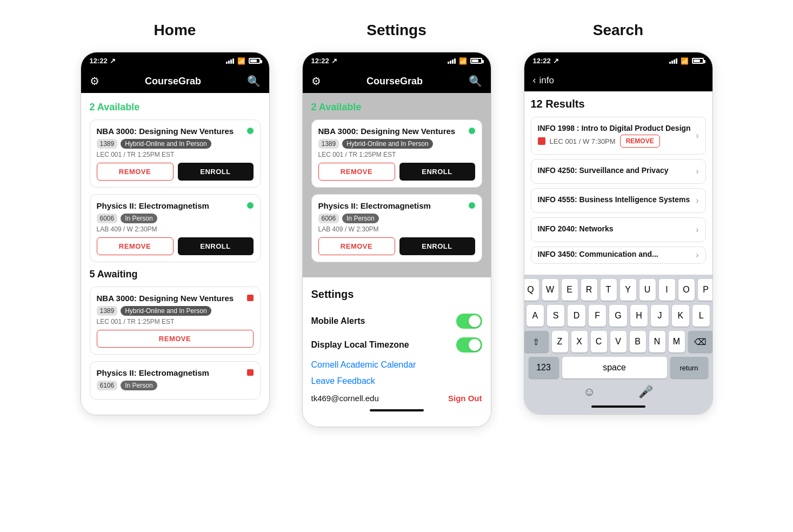  Describe the element at coordinates (175, 81) in the screenshot. I see `home-nav-bar: ⚙ CourseGrab 🔍` at that location.